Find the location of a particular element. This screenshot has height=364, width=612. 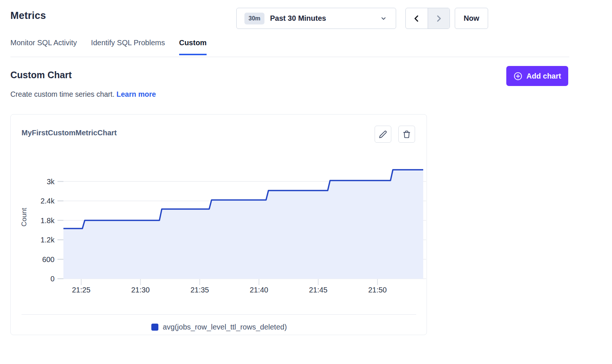

now-button-label: Now is located at coordinates (471, 19).